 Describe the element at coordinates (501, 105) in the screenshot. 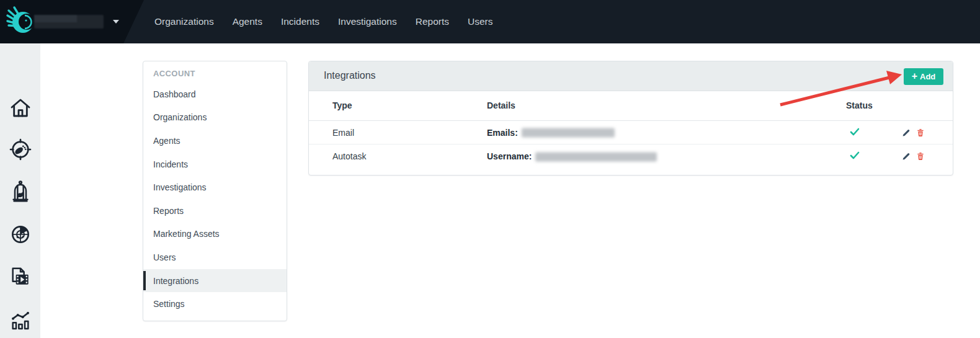

I see `column-header-details: Details` at that location.